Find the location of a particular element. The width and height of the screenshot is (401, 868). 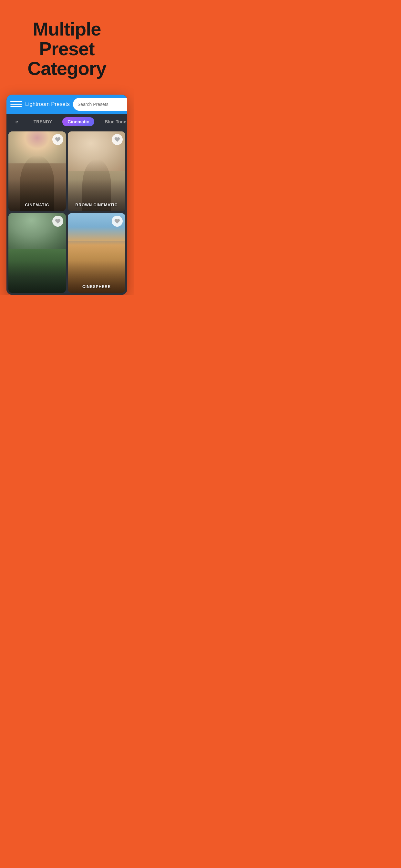

hero-section: Multiple Preset Category is located at coordinates (67, 44).